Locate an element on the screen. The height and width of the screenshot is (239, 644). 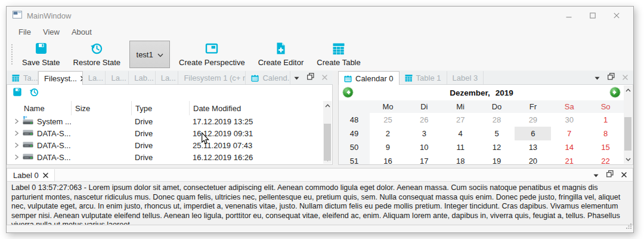
table-header-row: NameSizeTypeDate Modified is located at coordinates (165, 108).